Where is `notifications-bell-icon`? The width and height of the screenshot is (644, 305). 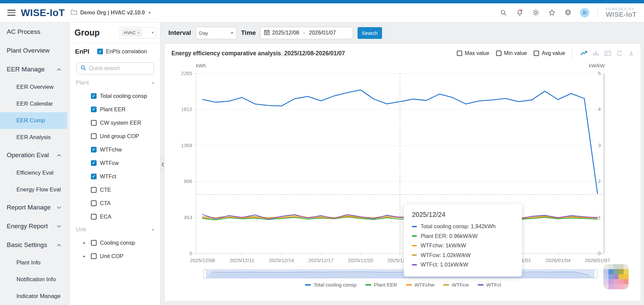
notifications-bell-icon is located at coordinates (520, 13).